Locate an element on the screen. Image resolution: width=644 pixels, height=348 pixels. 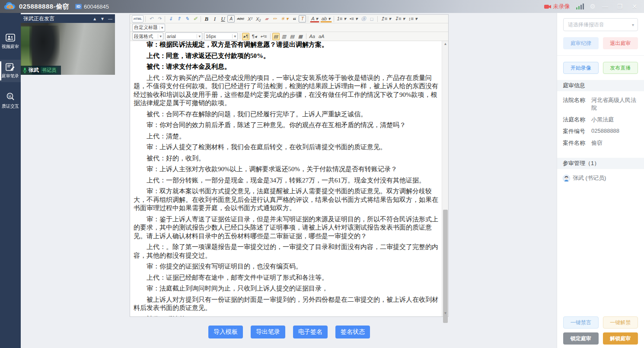
html-source-button: HTML is located at coordinates (137, 19).